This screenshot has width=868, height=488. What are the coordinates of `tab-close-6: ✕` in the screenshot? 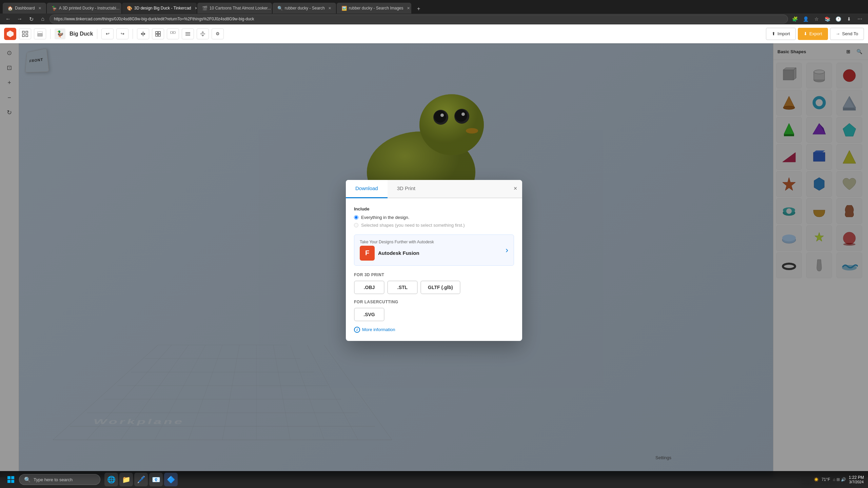 It's located at (408, 8).